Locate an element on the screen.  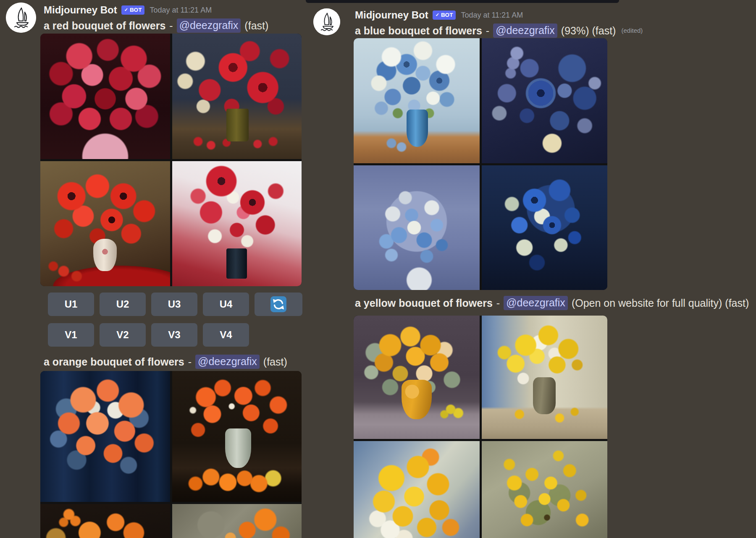
upscale-button-u2: U2 is located at coordinates (123, 304).